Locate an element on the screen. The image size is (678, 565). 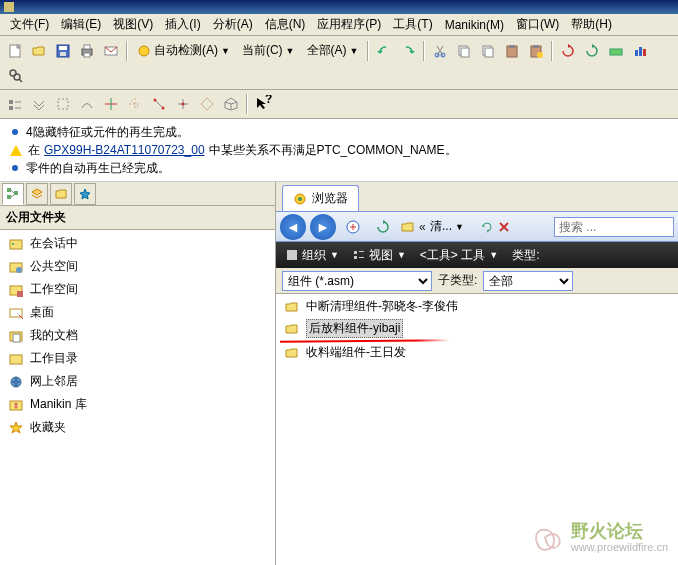
folder-item-workspace: 工作空间 is located at coordinates (138, 290).